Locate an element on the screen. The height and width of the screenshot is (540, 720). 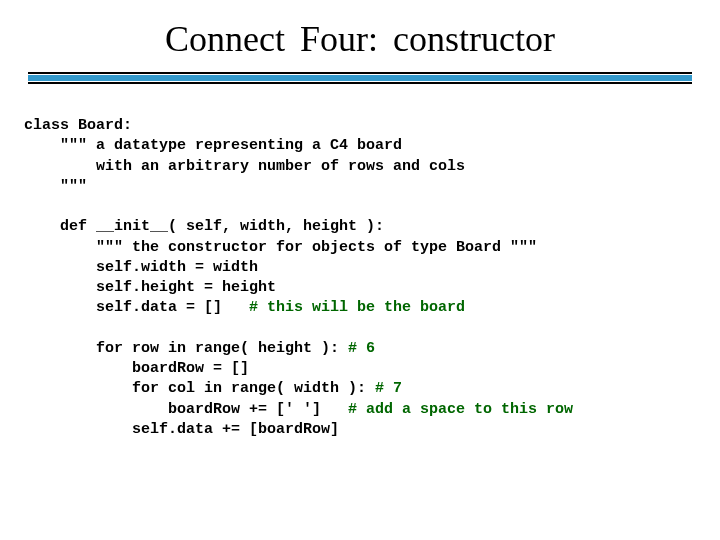
code-line: """ is located at coordinates (56, 186).